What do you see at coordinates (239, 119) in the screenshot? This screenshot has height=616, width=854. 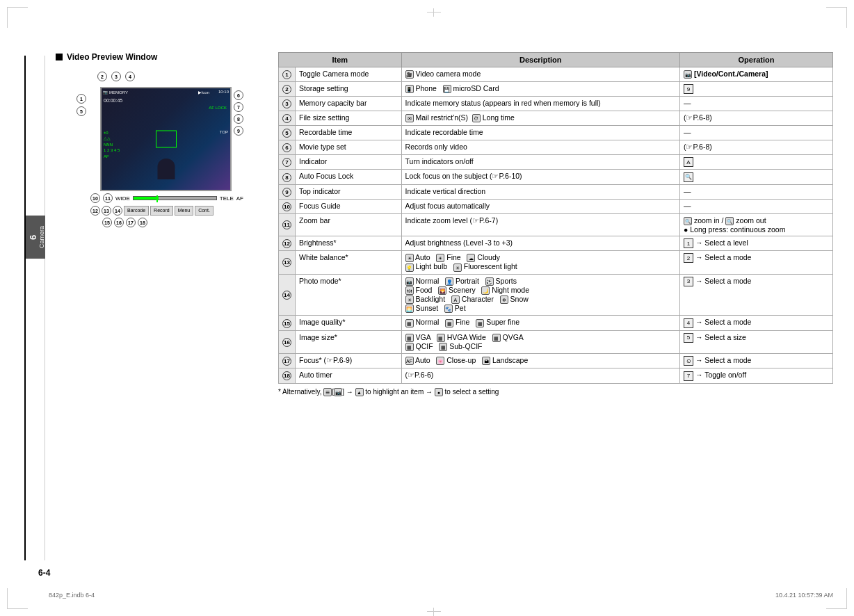 I see `callout-8: 8` at bounding box center [239, 119].